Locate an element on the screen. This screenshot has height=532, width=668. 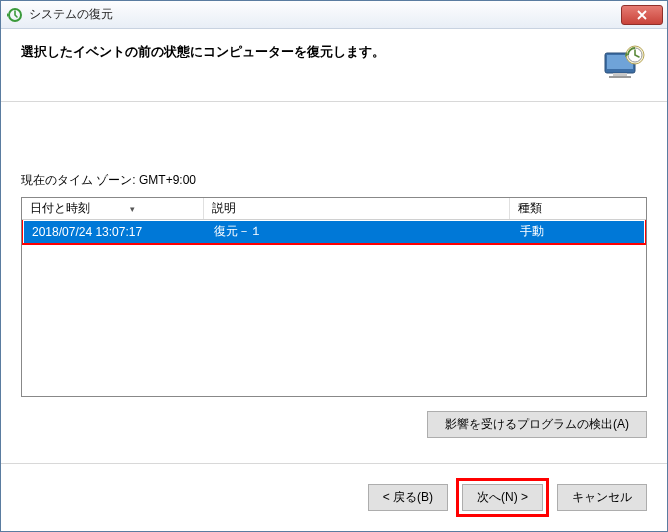
cell-date: 2018/07/24 13:07:17 is located at coordinates (115, 232).